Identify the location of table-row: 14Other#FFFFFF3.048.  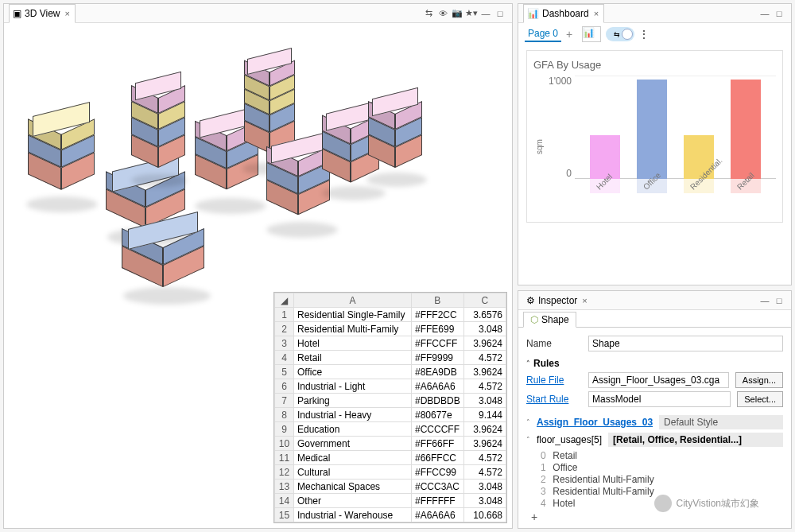
(391, 501).